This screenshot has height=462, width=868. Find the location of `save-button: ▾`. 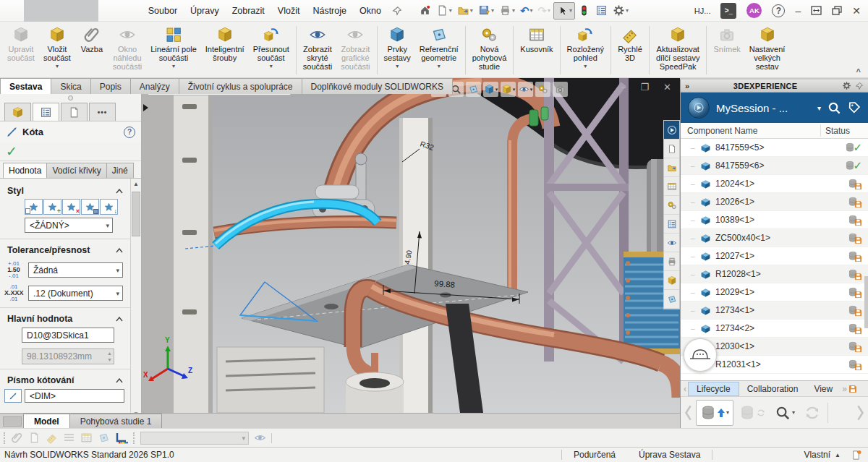

save-button: ▾ is located at coordinates (486, 11).